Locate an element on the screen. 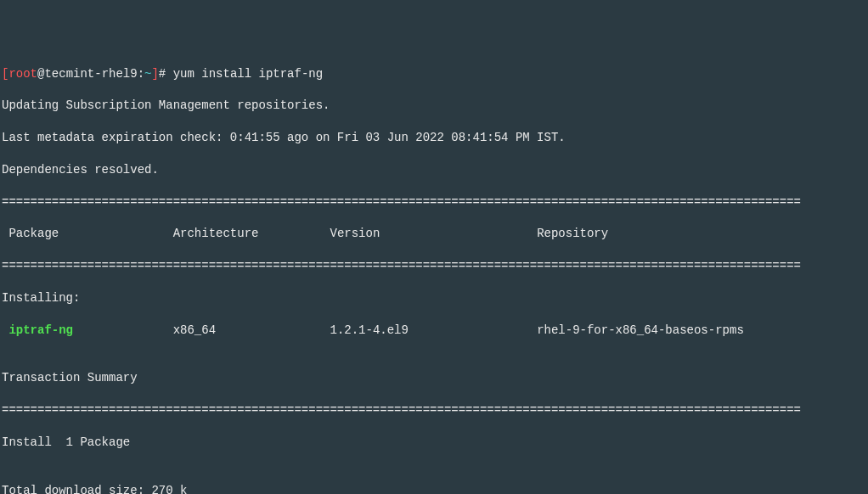 The height and width of the screenshot is (494, 868). package-name: iptraf-ng is located at coordinates (37, 330).